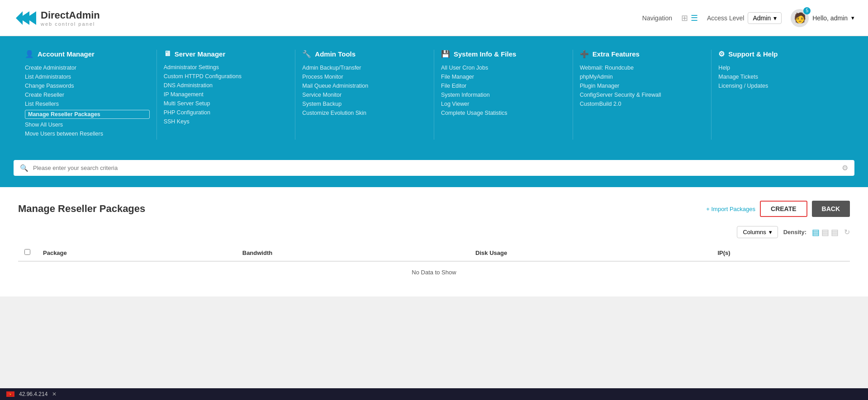 This screenshot has width=868, height=400. What do you see at coordinates (485, 54) in the screenshot?
I see `section-title: System Info & Files` at bounding box center [485, 54].